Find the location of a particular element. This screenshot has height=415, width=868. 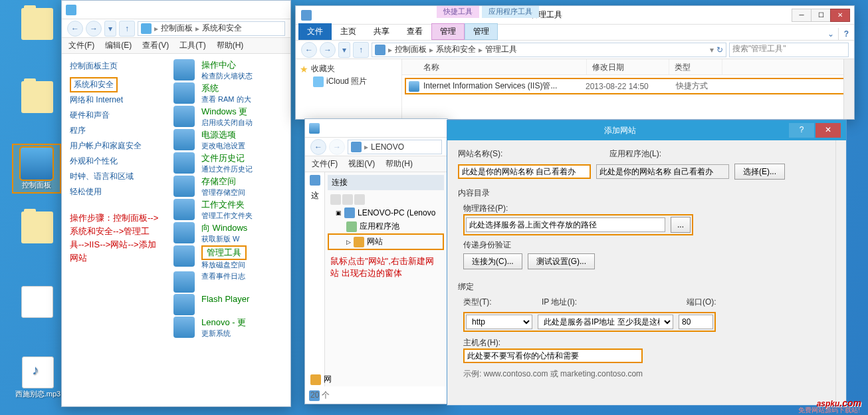

port-input is located at coordinates (696, 322).